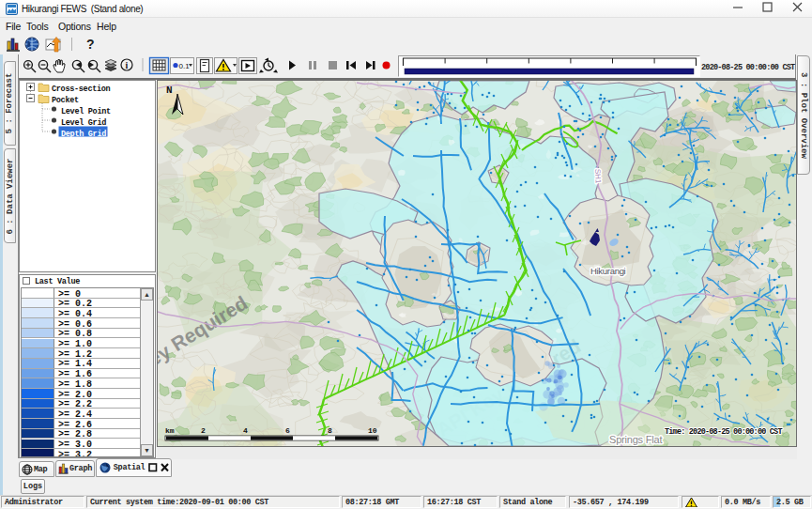  Describe the element at coordinates (636, 440) in the screenshot. I see `svg-text: Springs Flat` at that location.